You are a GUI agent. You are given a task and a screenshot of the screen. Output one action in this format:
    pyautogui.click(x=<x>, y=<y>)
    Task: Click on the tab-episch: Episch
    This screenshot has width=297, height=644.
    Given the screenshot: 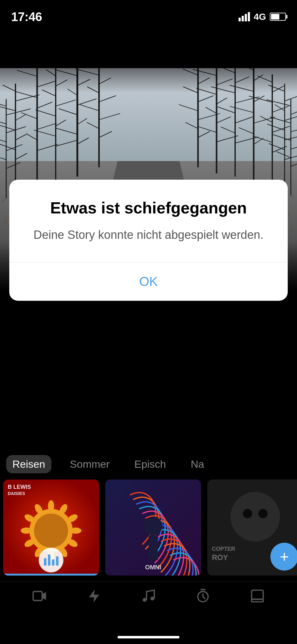 What is the action you would take?
    pyautogui.click(x=150, y=464)
    